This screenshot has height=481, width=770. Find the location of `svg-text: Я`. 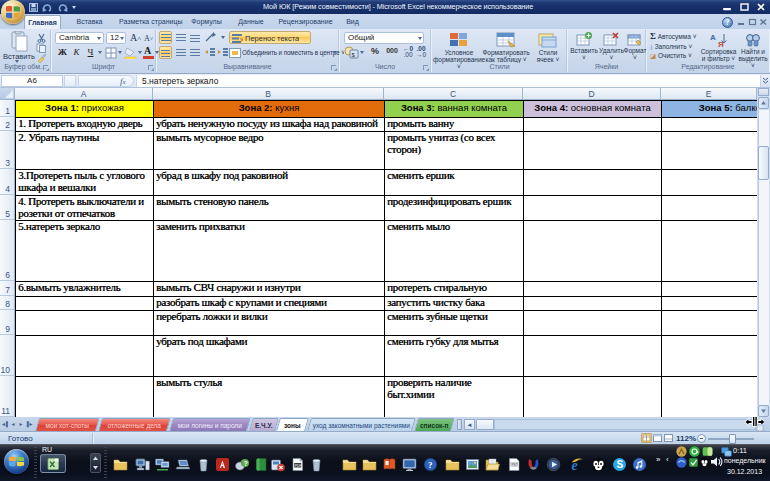

svg-text: Я is located at coordinates (721, 44).